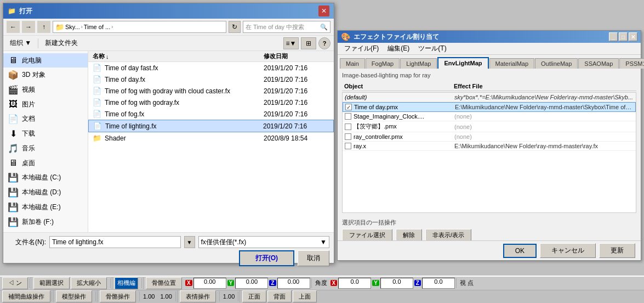 This screenshot has width=644, height=303. I want to click on sidebar-item-video: 🎬 视频, so click(45, 90).